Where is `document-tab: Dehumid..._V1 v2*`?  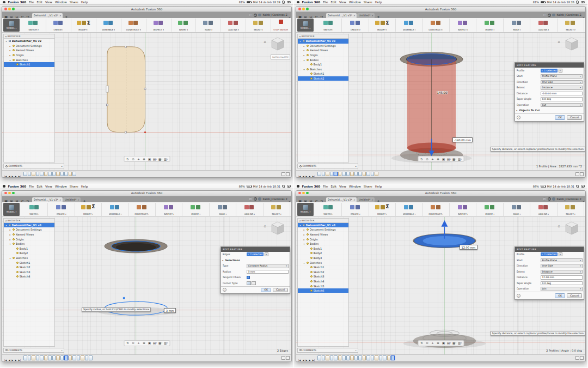 document-tab: Dehumid..._V1 v2* is located at coordinates (47, 15).